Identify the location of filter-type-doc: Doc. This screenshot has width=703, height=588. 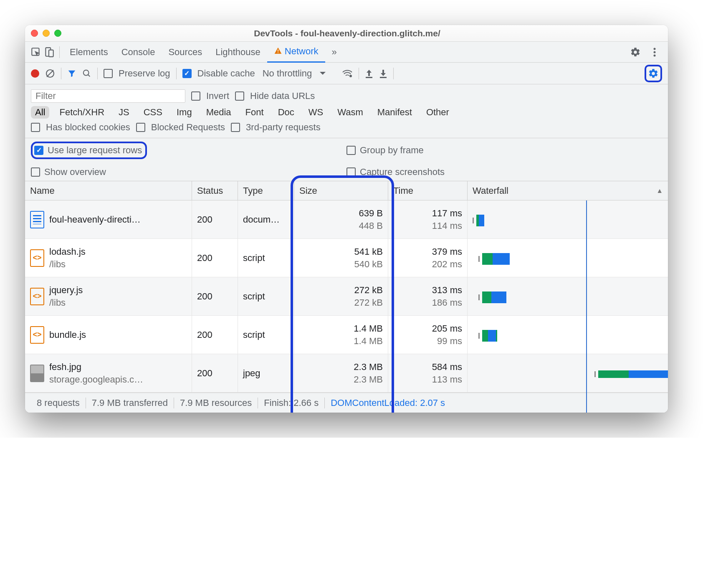
(286, 112).